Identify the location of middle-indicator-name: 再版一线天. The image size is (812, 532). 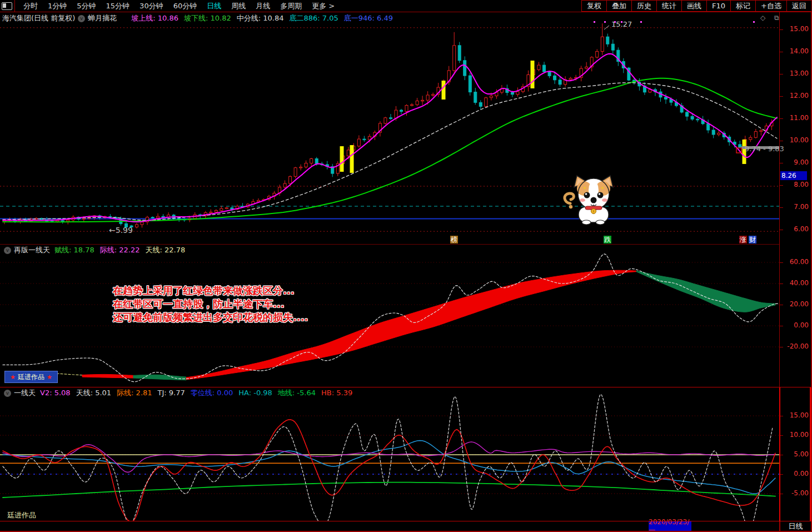
(32, 250).